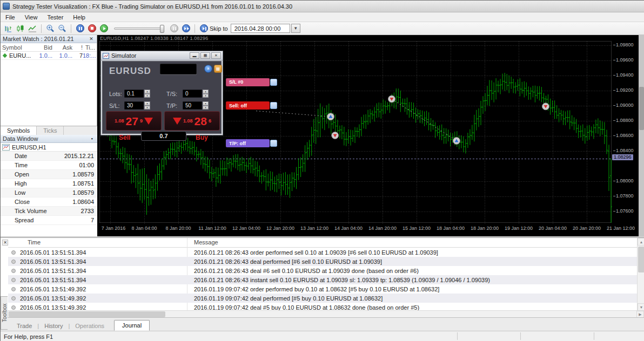  I want to click on skip-date-dropdown: ▼, so click(296, 28).